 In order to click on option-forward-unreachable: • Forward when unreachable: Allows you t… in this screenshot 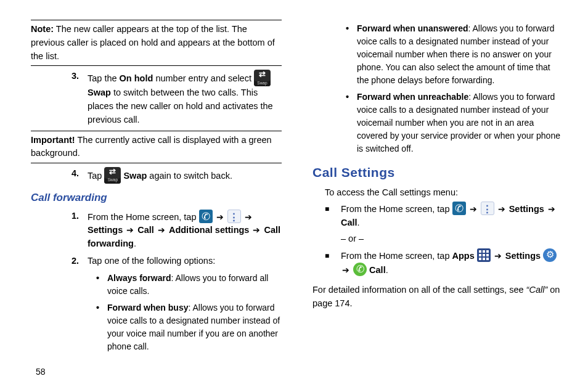, I will do `click(450, 123)`.